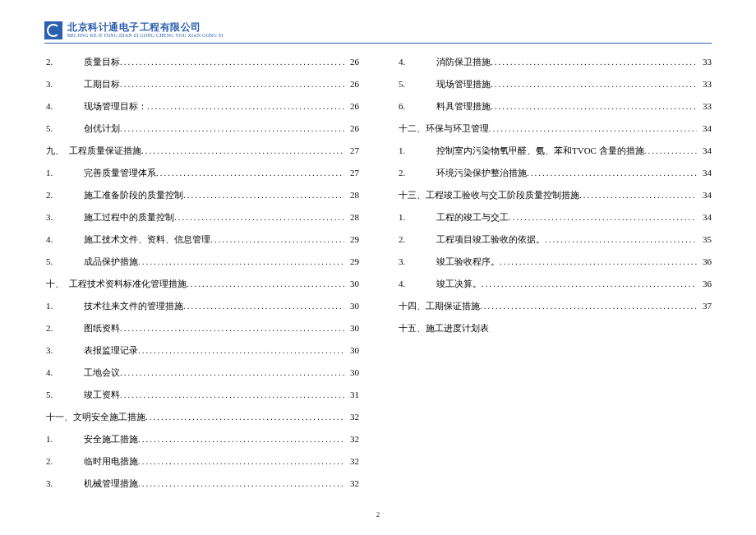  I want to click on toc-entry-title: 表报监理记录, so click(104, 350).